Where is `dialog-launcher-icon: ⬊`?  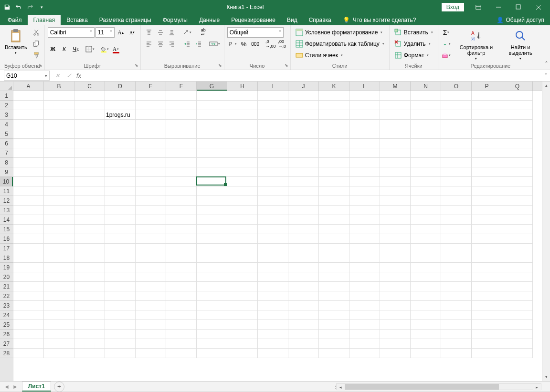 dialog-launcher-icon: ⬊ is located at coordinates (220, 65).